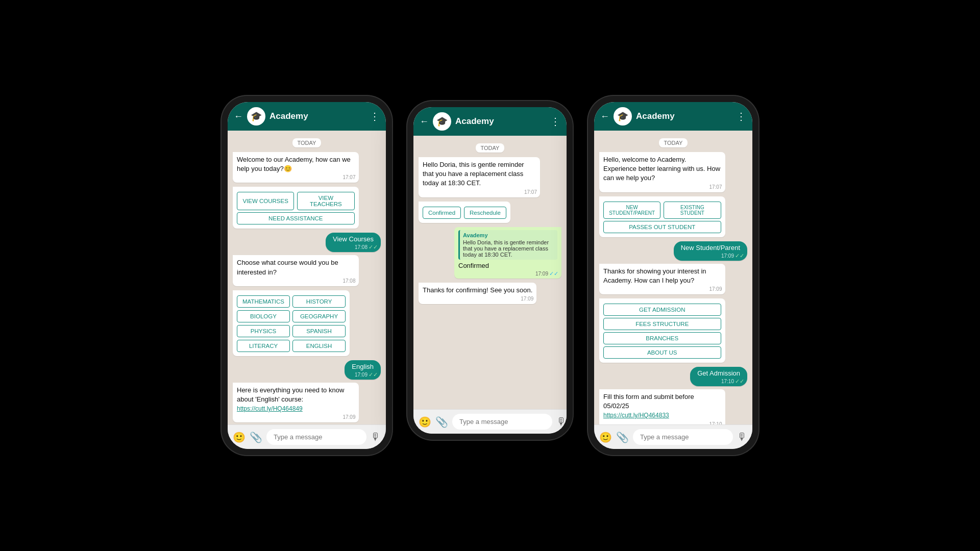  I want to click on passes-out-btn: PASSES OUT STUDENT, so click(663, 227).